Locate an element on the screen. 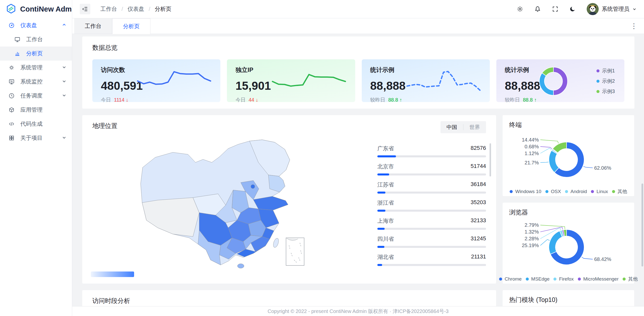 The height and width of the screenshot is (316, 644). app-title: ContiNew Admin is located at coordinates (49, 9).